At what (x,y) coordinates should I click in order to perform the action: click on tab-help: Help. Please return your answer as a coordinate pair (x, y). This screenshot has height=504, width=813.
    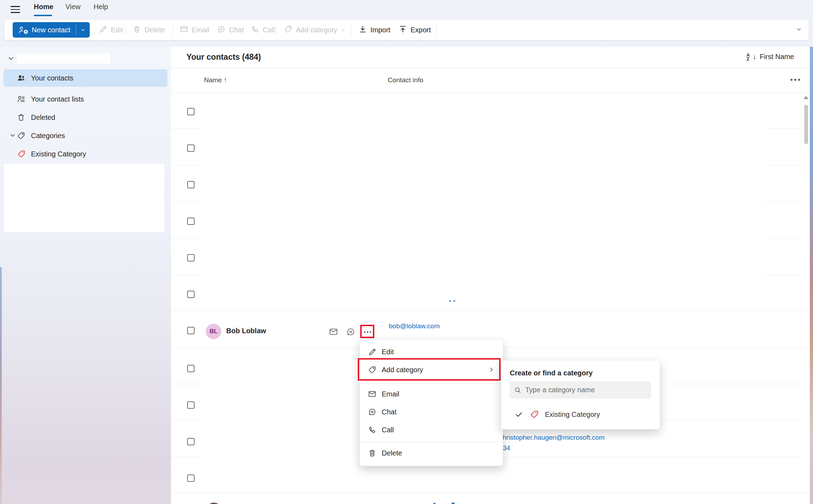
    Looking at the image, I should click on (101, 7).